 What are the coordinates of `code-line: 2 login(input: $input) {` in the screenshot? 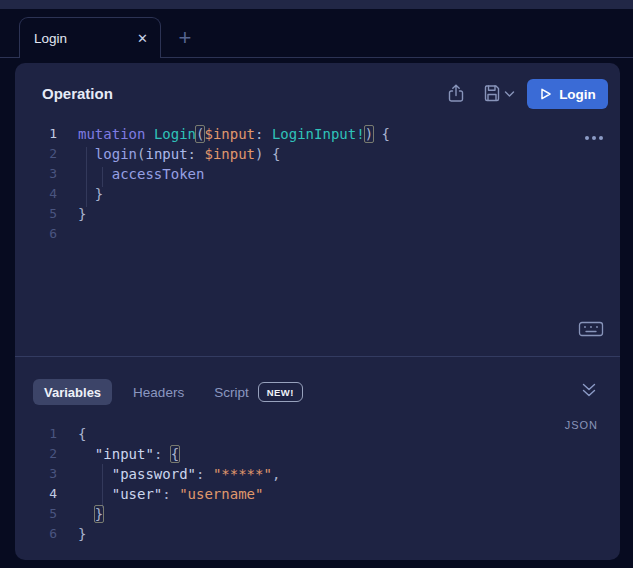 It's located at (318, 154).